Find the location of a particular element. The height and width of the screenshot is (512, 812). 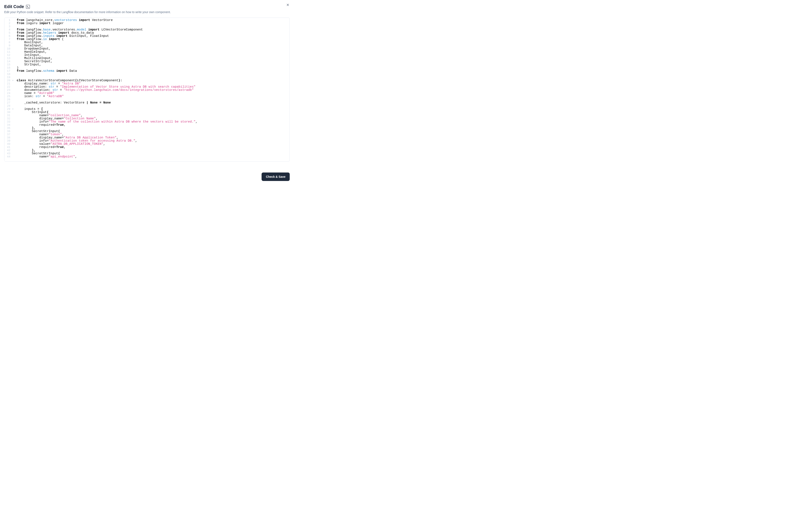

code-line: icon: str = "AstraDB" is located at coordinates (152, 97).